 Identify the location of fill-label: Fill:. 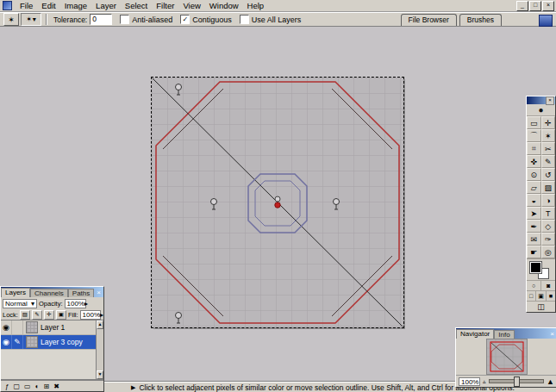
(73, 315).